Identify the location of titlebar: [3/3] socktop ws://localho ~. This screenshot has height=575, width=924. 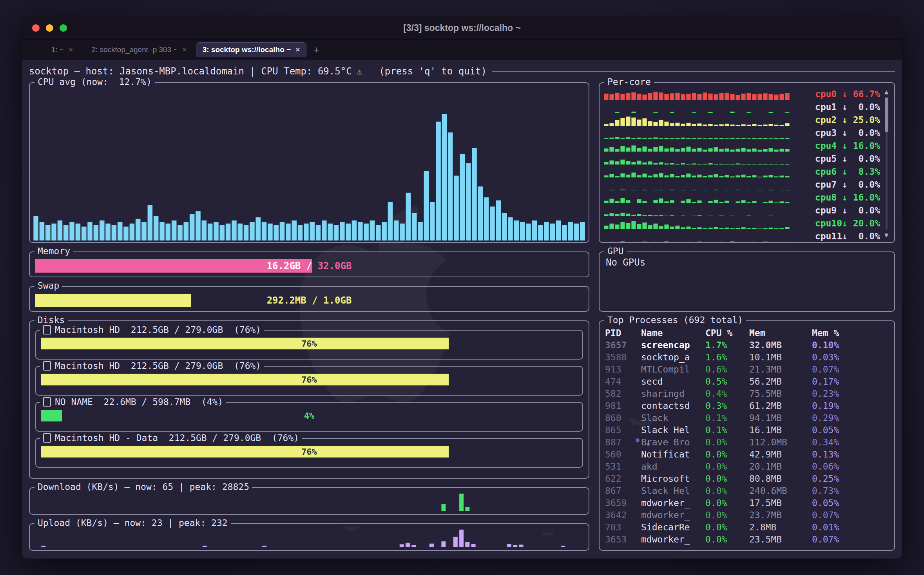
(462, 28).